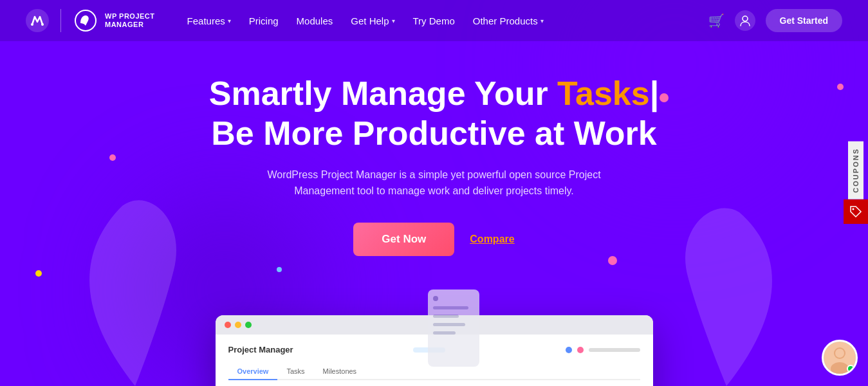 The width and height of the screenshot is (868, 386). I want to click on traffic-dot-green, so click(248, 325).